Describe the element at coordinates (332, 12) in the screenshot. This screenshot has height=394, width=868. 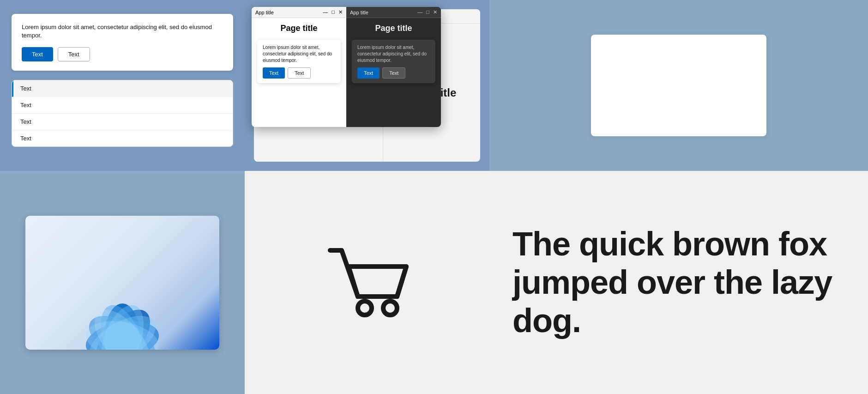
I see `win-controls-light: — □ ✕` at that location.